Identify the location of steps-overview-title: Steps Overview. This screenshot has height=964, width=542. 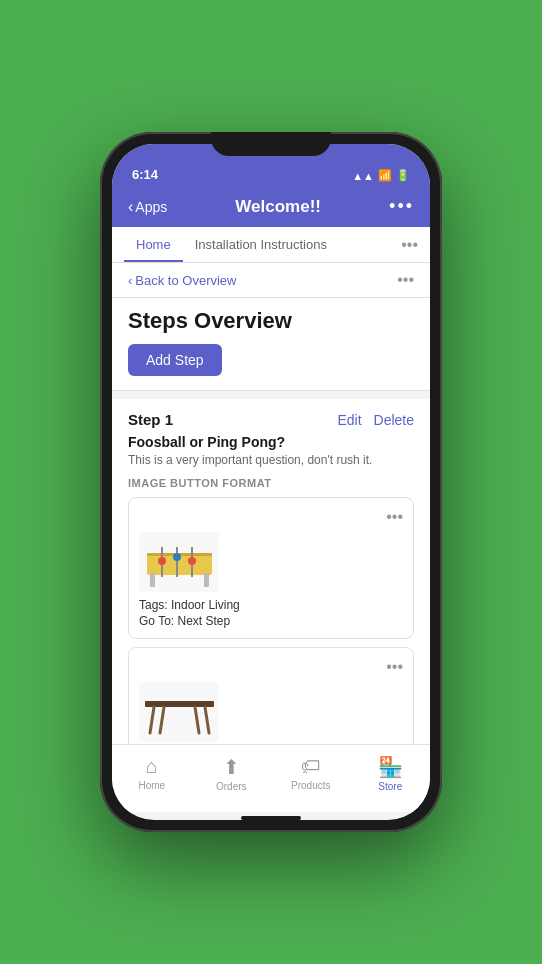
(271, 321).